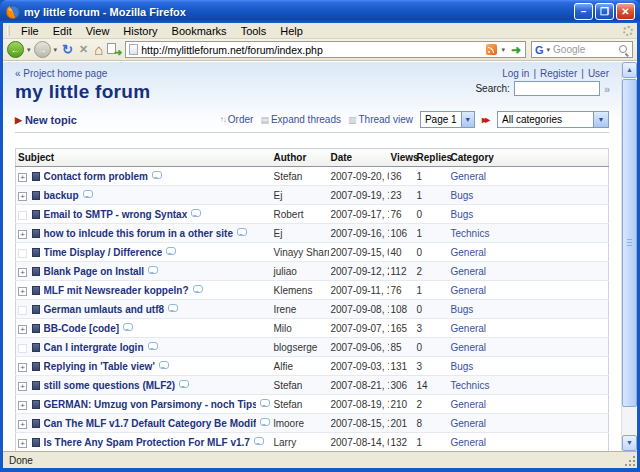 This screenshot has height=472, width=640. What do you see at coordinates (94, 348) in the screenshot?
I see `subject-link: Can I intergrate login` at bounding box center [94, 348].